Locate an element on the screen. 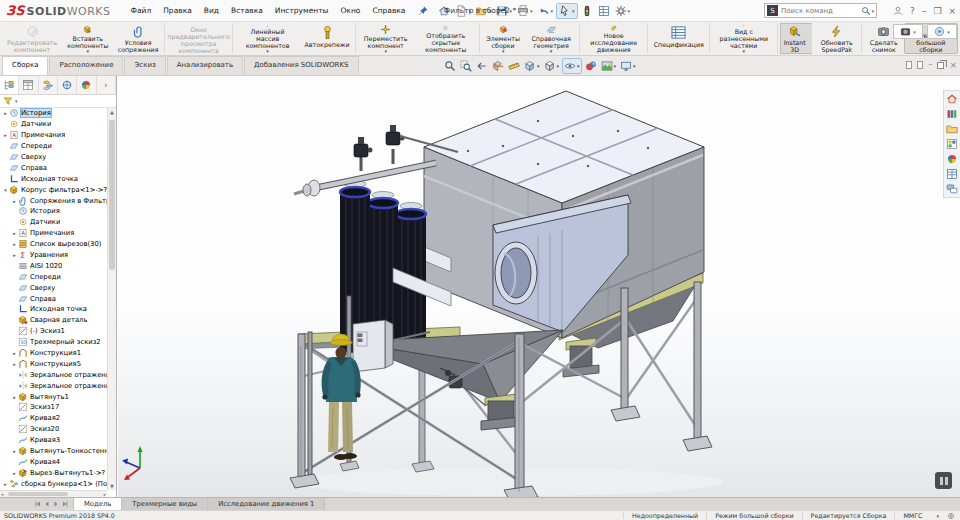  tree-item: ▸Вытянуть1 is located at coordinates (54, 396).